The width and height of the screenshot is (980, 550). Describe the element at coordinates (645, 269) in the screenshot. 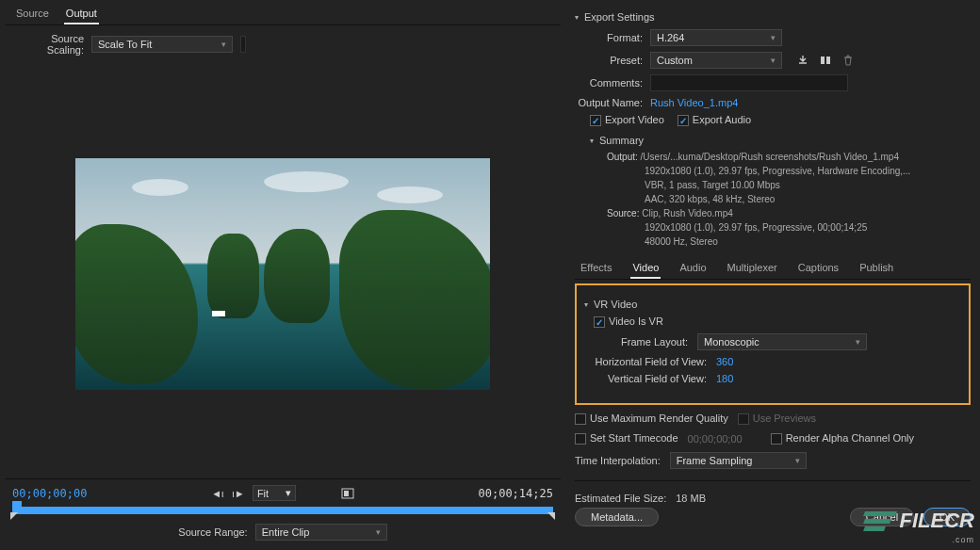

I see `tab-video: Video` at that location.